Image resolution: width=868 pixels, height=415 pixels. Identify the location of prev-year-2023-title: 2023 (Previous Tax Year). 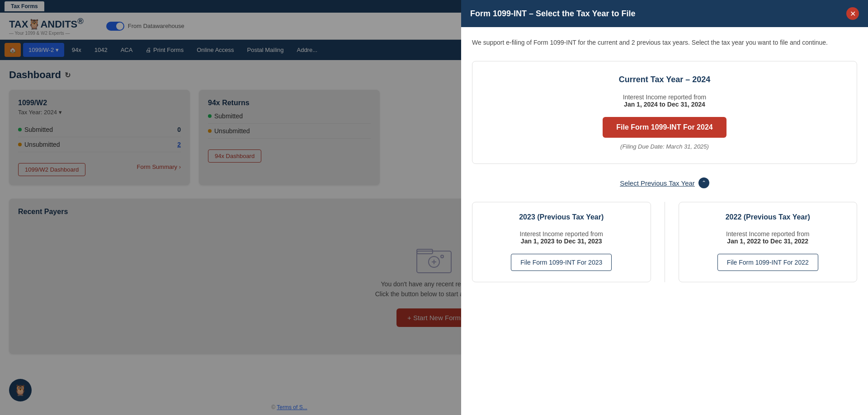
(561, 217).